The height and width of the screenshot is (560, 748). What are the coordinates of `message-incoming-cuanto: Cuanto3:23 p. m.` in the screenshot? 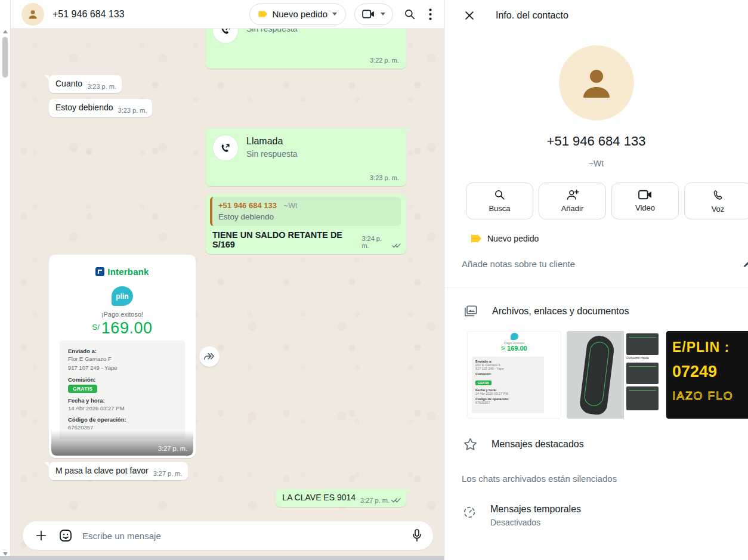 It's located at (85, 84).